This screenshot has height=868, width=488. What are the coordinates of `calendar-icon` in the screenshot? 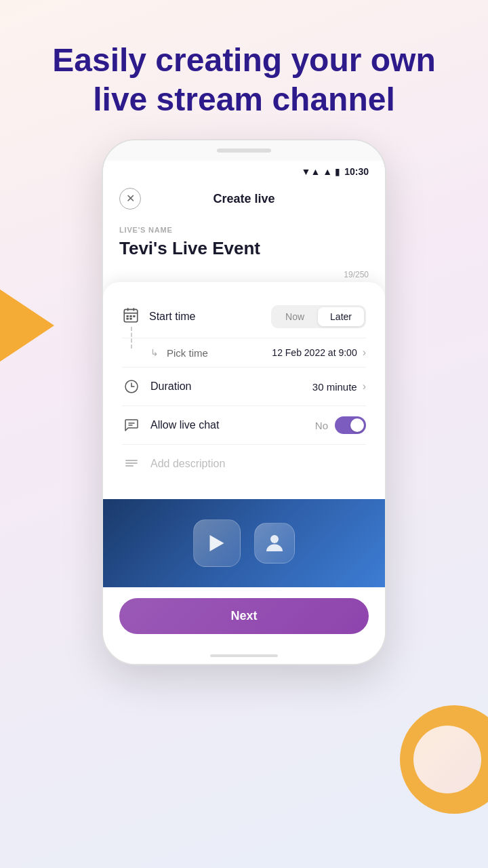 It's located at (131, 315).